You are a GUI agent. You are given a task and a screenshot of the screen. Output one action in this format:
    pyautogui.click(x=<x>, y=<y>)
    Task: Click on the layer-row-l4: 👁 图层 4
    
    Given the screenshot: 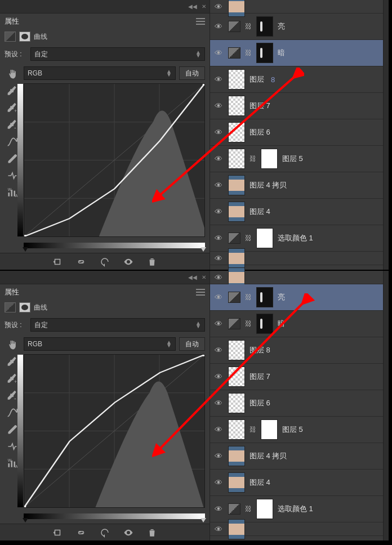 What is the action you would take?
    pyautogui.click(x=296, y=483)
    